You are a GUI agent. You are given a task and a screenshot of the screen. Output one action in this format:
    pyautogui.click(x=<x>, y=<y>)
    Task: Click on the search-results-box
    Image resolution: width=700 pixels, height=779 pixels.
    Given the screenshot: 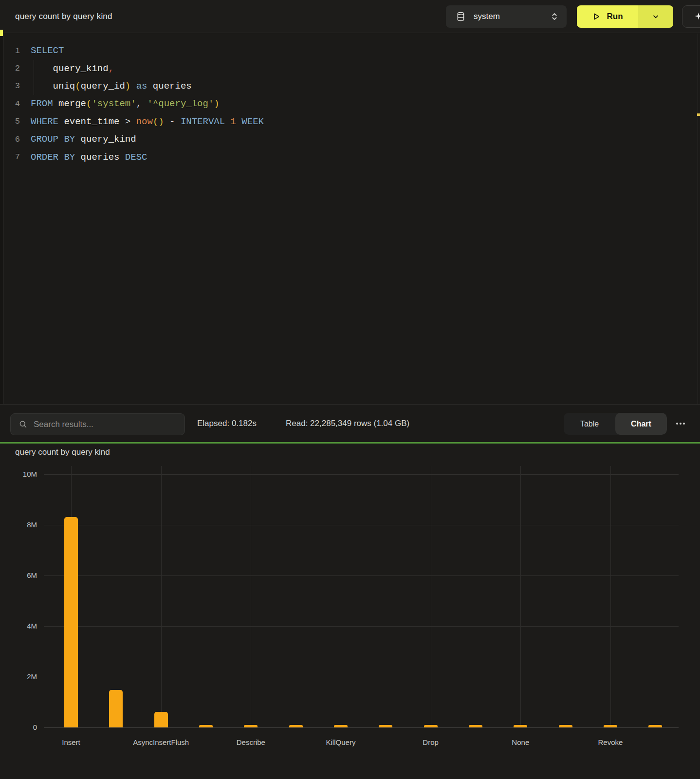 What is the action you would take?
    pyautogui.click(x=97, y=425)
    